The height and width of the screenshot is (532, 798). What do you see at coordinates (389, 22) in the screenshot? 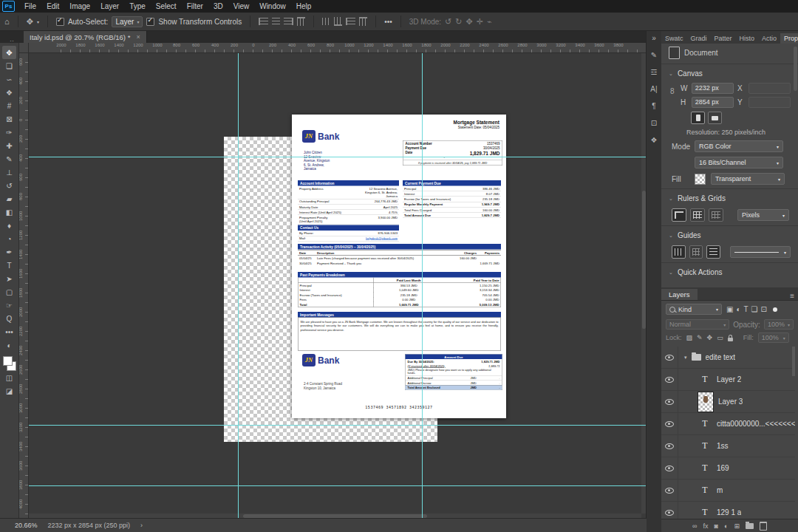
I see `more-options-icon: •••` at bounding box center [389, 22].